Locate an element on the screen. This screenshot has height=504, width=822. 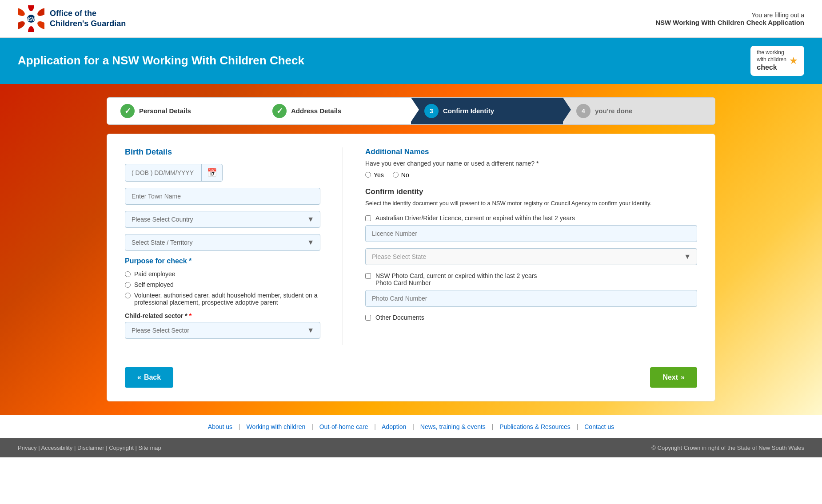
photo-card-number-group is located at coordinates (531, 298).